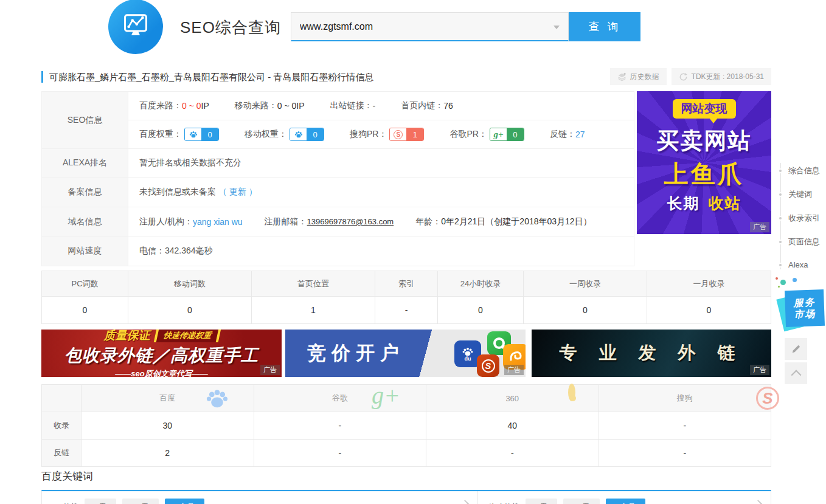  What do you see at coordinates (541, 501) in the screenshot?
I see `mobile-tab-7d: 7天` at bounding box center [541, 501].